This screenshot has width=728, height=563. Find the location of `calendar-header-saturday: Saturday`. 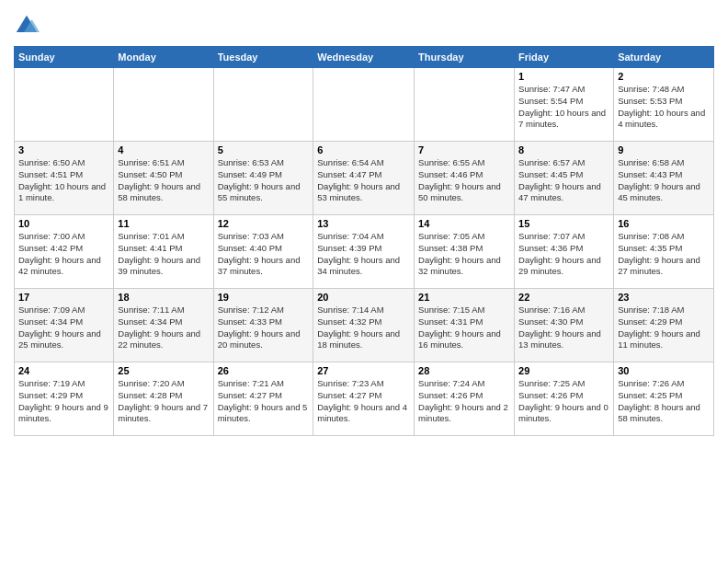

calendar-header-saturday: Saturday is located at coordinates (664, 57).